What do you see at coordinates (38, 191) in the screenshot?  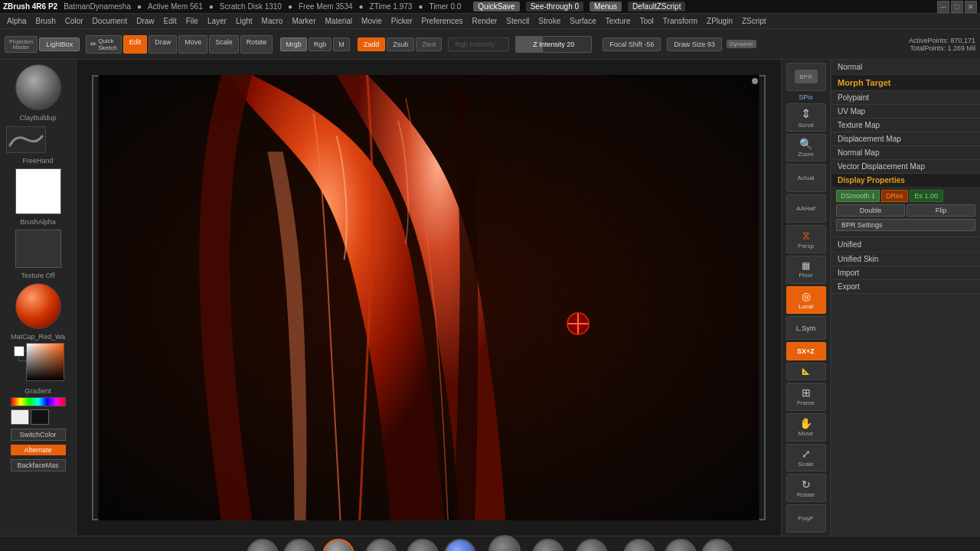 I see `brush-alpha-preview` at bounding box center [38, 191].